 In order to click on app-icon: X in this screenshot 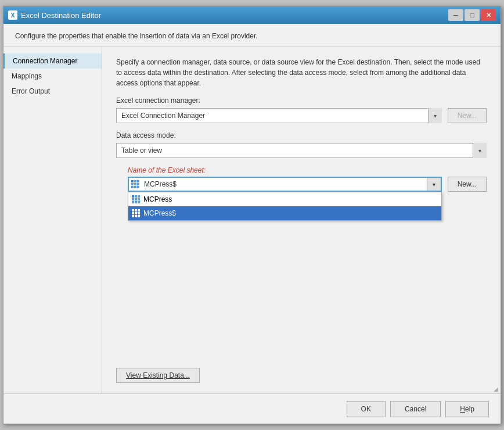, I will do `click(13, 15)`.